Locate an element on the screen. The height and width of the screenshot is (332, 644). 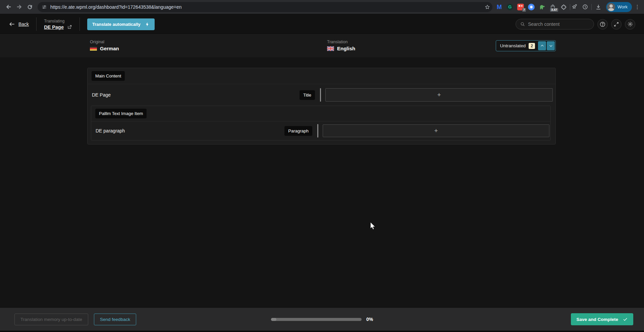
chevron-up-icon is located at coordinates (542, 46).